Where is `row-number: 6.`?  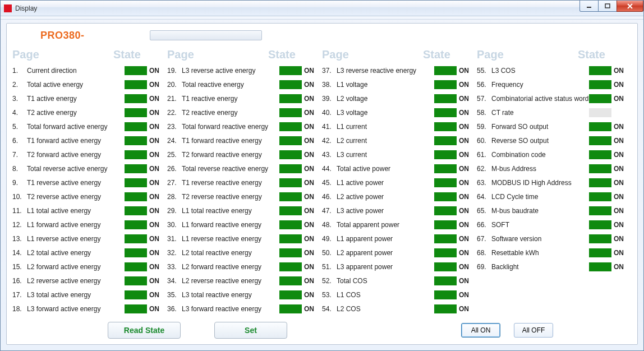 row-number: 6. is located at coordinates (20, 141).